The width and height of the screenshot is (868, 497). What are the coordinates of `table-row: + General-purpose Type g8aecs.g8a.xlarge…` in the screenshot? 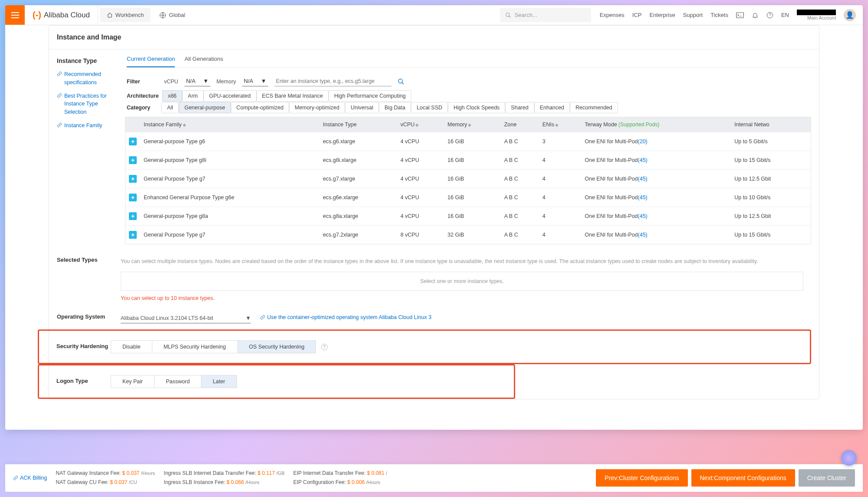 It's located at (468, 216).